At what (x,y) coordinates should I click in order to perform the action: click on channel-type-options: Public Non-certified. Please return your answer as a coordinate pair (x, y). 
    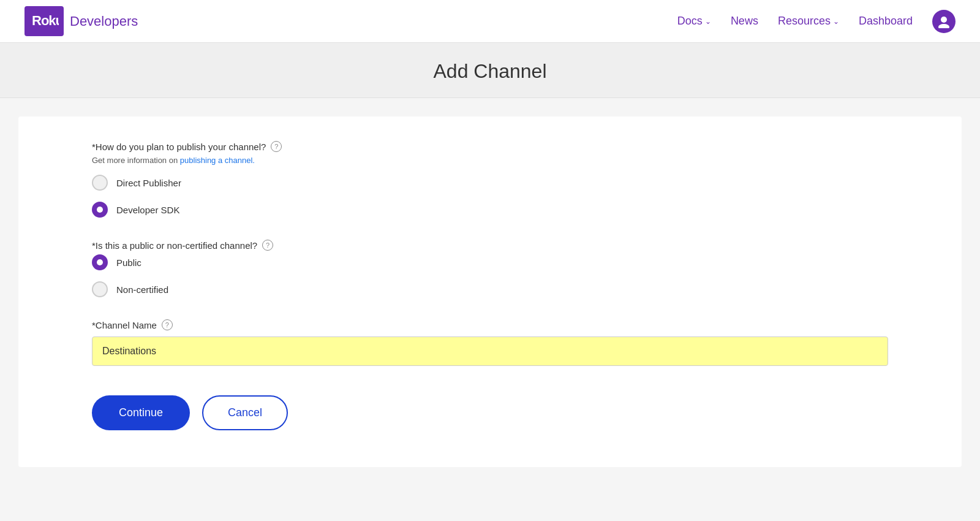
    Looking at the image, I should click on (490, 276).